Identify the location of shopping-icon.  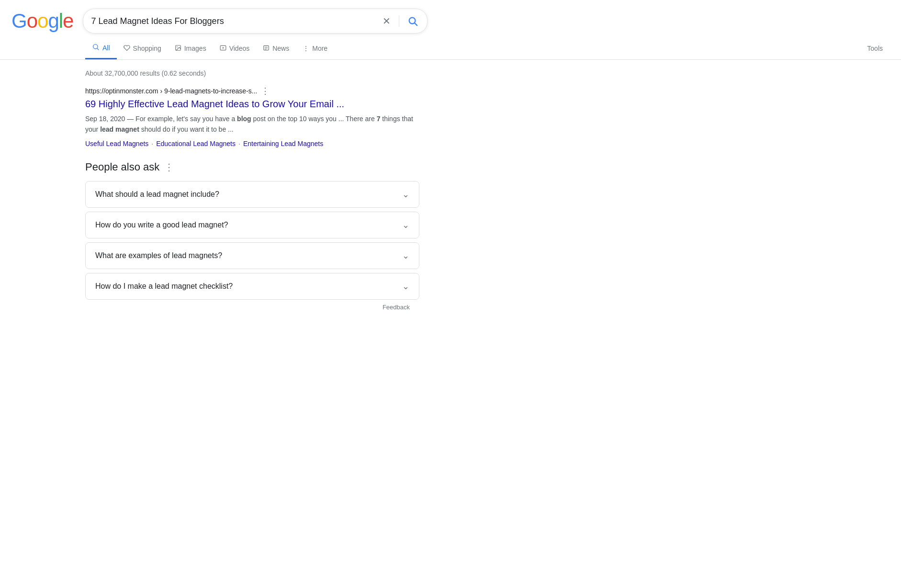
(127, 49).